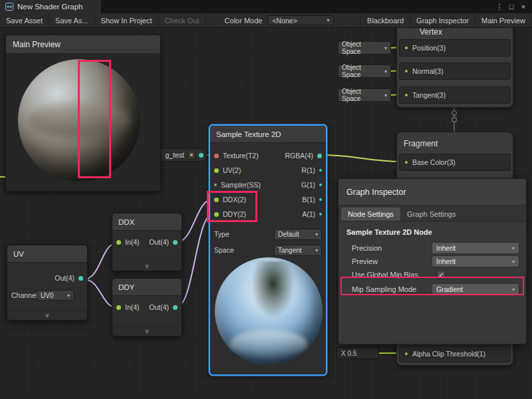 The image size is (532, 399). What do you see at coordinates (390, 232) in the screenshot?
I see `inspector-node-title: Sample Texture 2D Node` at bounding box center [390, 232].